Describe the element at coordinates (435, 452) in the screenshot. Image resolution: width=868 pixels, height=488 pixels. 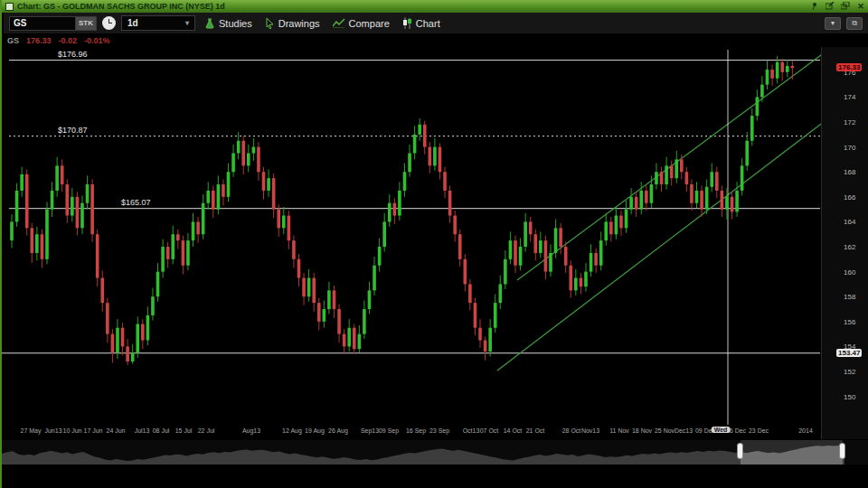
I see `range-navigator` at that location.